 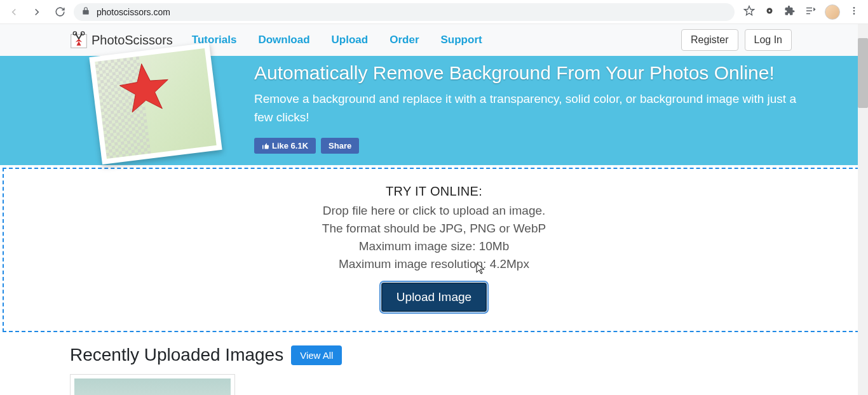 What do you see at coordinates (285, 146) in the screenshot?
I see `fb-like-button: Like 6.1K` at bounding box center [285, 146].